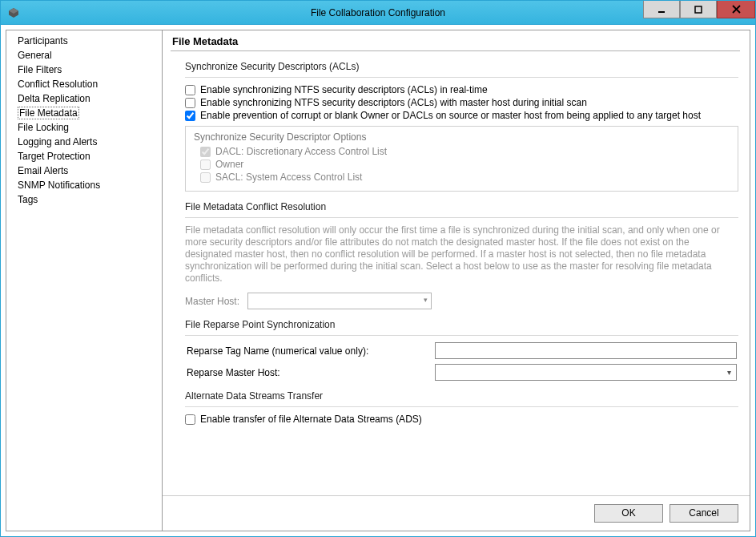  Describe the element at coordinates (84, 171) in the screenshot. I see `sidebar-item-email-alerts: Email Alerts` at that location.